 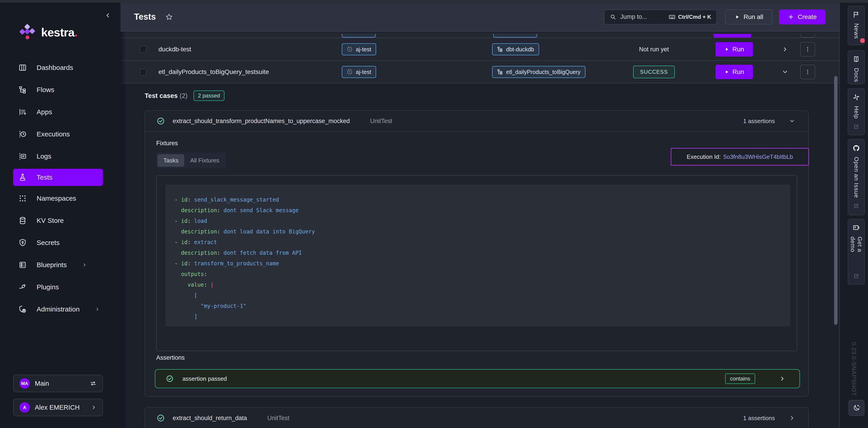 What do you see at coordinates (175, 49) in the screenshot?
I see `test-name: duckdb-test` at bounding box center [175, 49].